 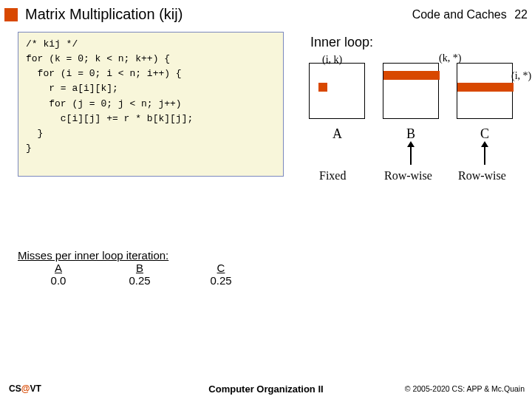 I want to click on misses-col-b: B, so click(x=140, y=267).